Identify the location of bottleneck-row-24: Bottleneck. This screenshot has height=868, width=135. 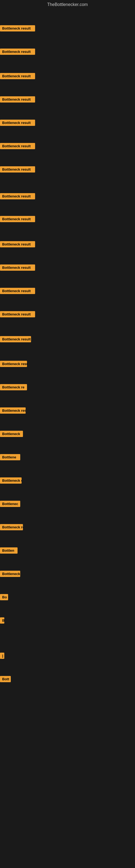
(10, 574).